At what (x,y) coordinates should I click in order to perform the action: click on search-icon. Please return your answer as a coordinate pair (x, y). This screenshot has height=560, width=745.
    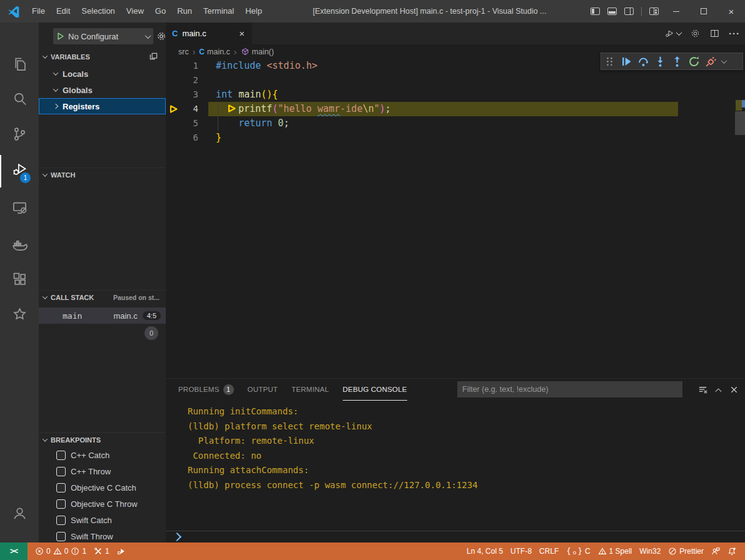
    Looking at the image, I should click on (19, 99).